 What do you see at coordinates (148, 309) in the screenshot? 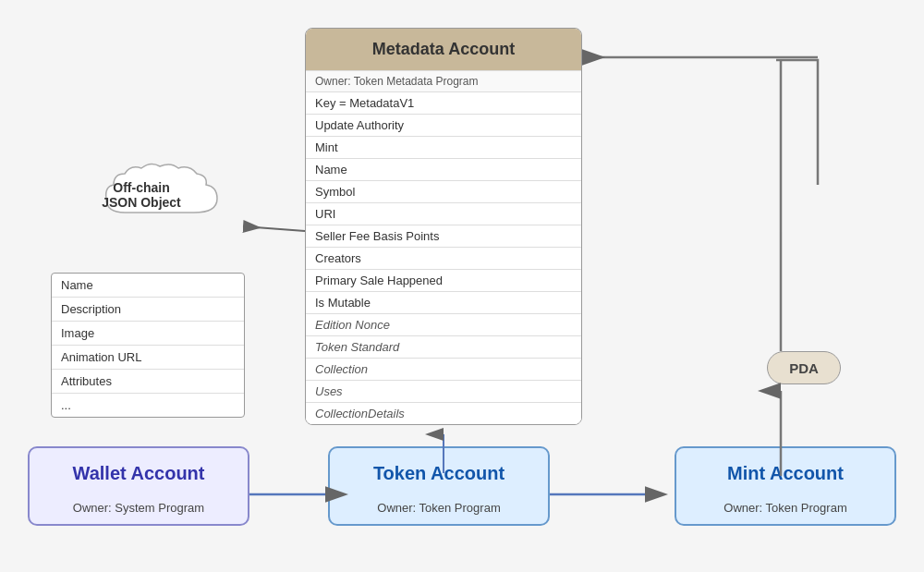
I see `json-row-description: Description` at bounding box center [148, 309].